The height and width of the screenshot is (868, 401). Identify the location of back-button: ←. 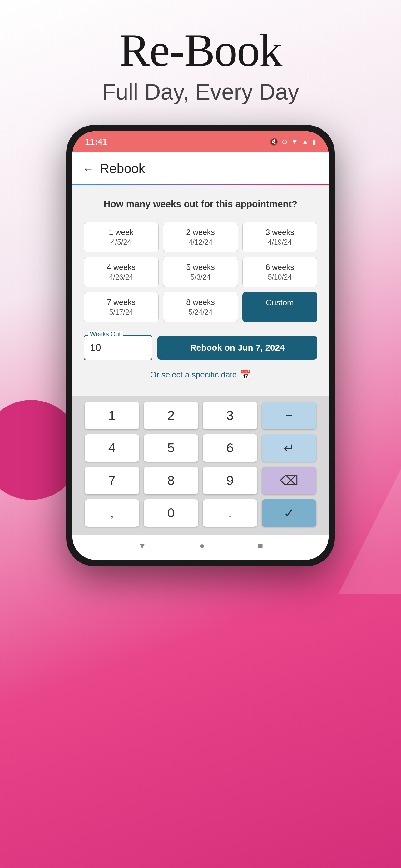
(88, 168).